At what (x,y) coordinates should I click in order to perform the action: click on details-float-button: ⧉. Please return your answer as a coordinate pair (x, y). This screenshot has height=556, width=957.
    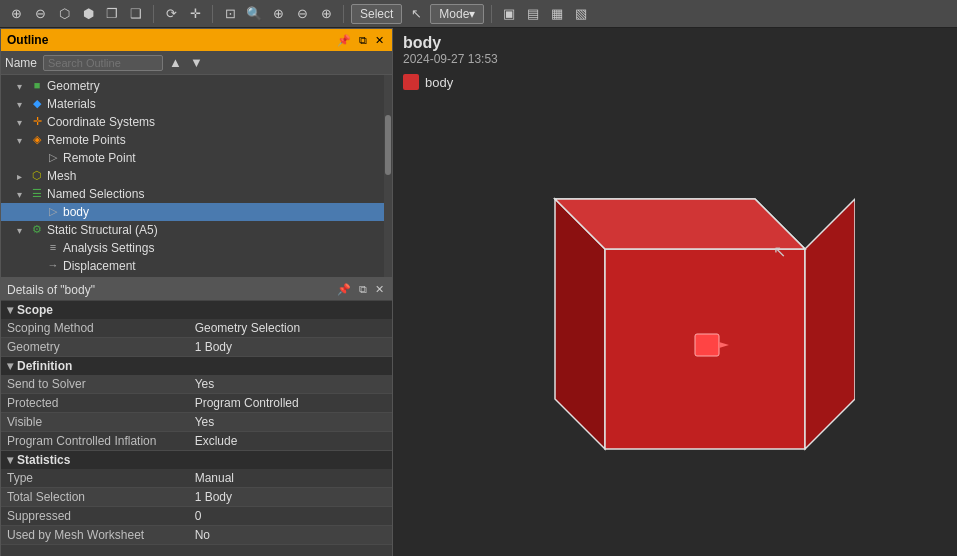
    Looking at the image, I should click on (363, 290).